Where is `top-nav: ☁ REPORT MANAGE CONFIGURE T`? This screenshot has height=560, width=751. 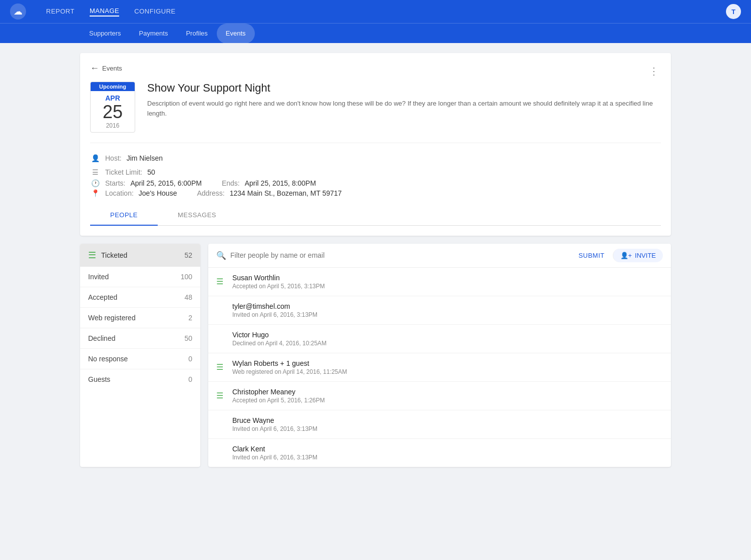 top-nav: ☁ REPORT MANAGE CONFIGURE T is located at coordinates (376, 12).